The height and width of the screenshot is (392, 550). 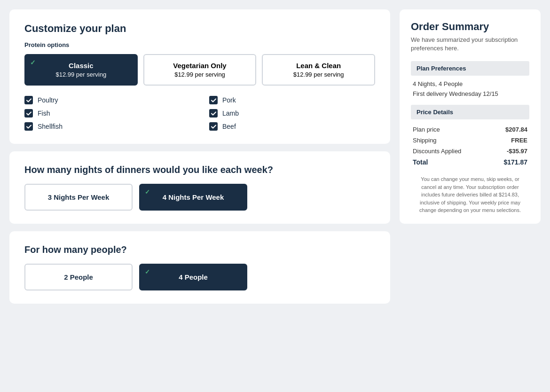 I want to click on people-question: For how many people?, so click(x=200, y=250).